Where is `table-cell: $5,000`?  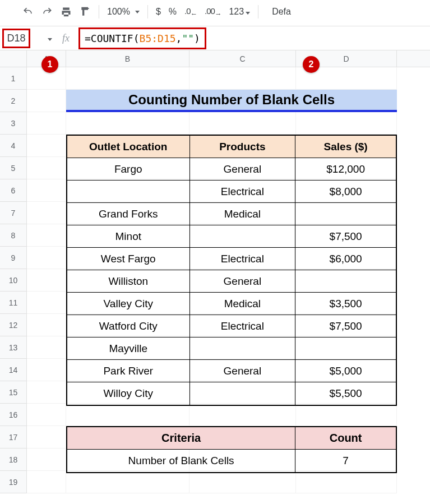
table-cell: $5,000 is located at coordinates (345, 371).